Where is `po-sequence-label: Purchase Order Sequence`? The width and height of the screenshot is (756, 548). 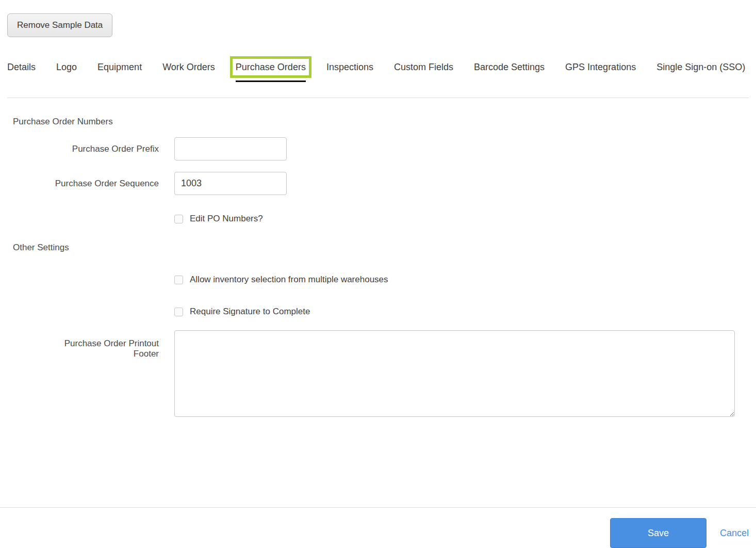 po-sequence-label: Purchase Order Sequence is located at coordinates (83, 184).